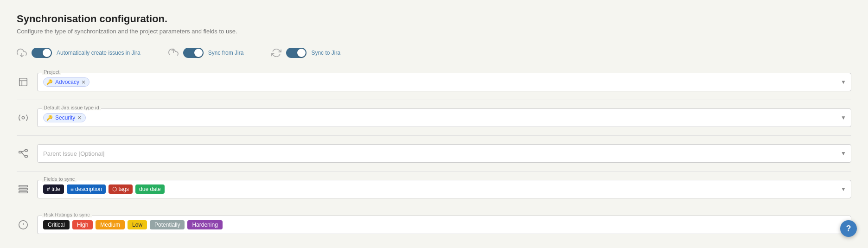  What do you see at coordinates (150, 189) in the screenshot?
I see `chip-due-date: due date` at bounding box center [150, 189].